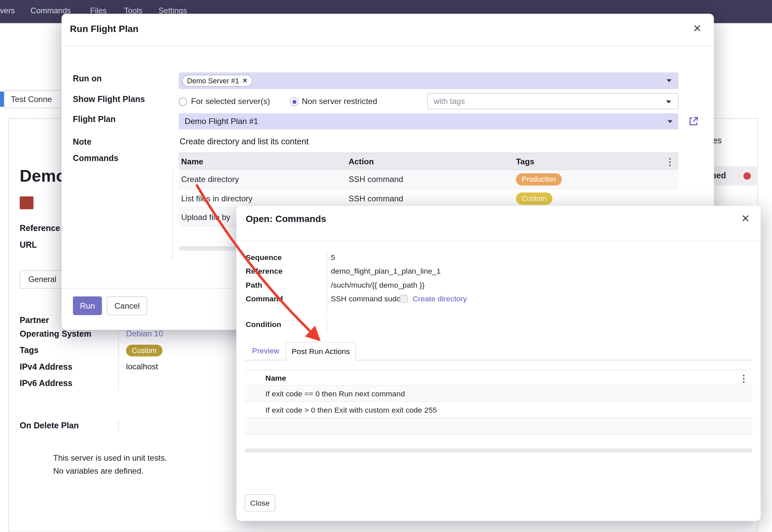 Image resolution: width=772 pixels, height=532 pixels. I want to click on table-left-guide, so click(173, 215).